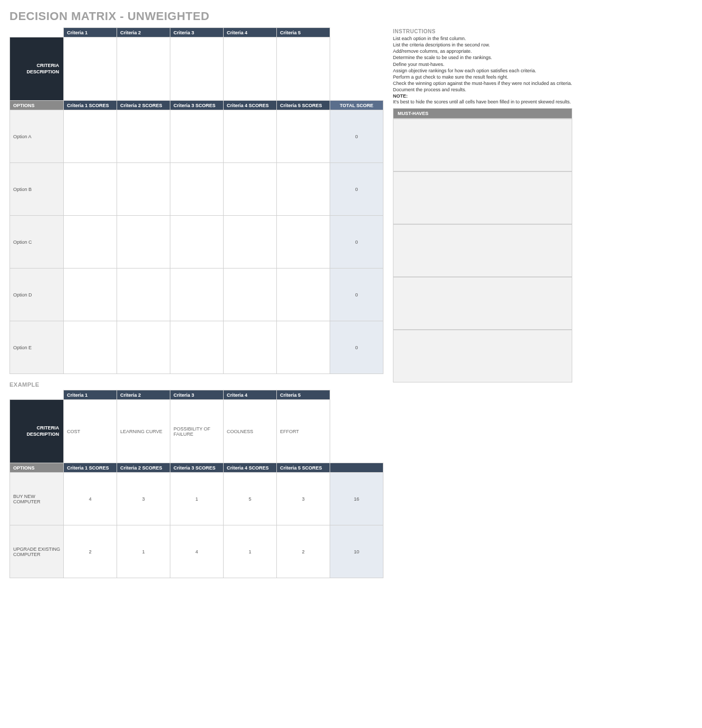 The image size is (702, 728). What do you see at coordinates (196, 484) in the screenshot?
I see `example-matrix-table: Criteria 1 Criteria 2 Criteria 3 Criteri…` at bounding box center [196, 484].